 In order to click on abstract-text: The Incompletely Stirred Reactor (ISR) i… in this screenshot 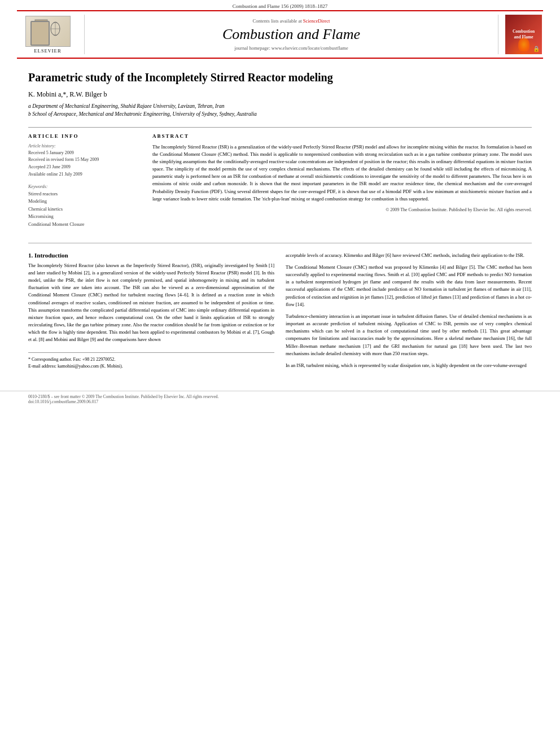, I will do `click(342, 173)`.